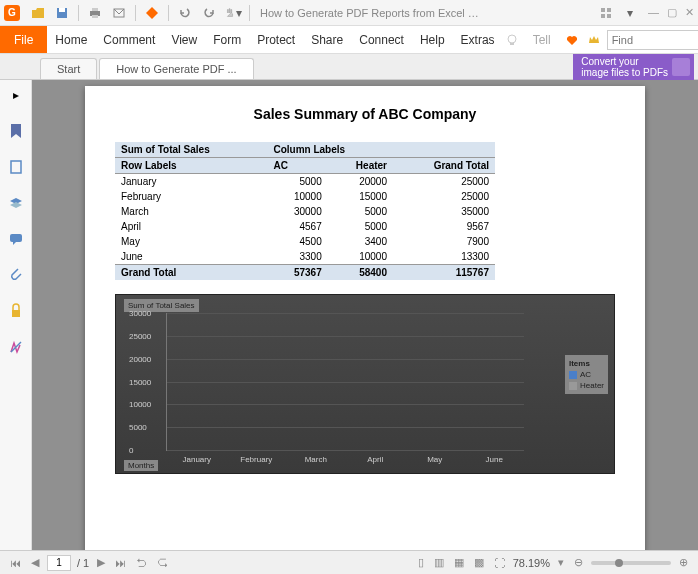 This screenshot has width=698, height=574. Describe the element at coordinates (209, 13) in the screenshot. I see `redo-icon` at that location.